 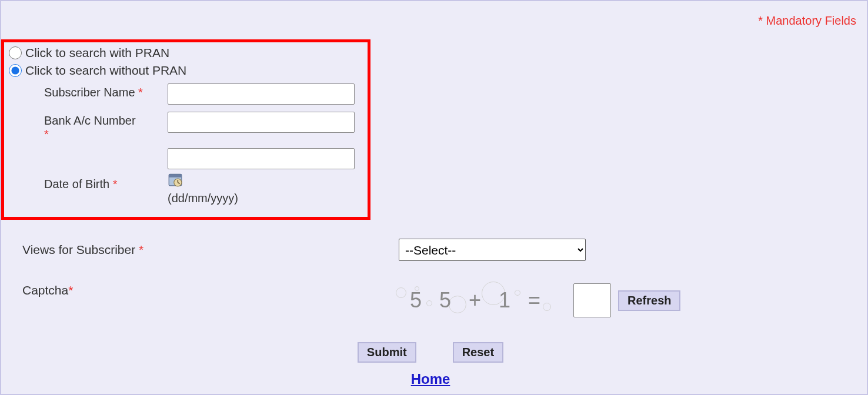 I want to click on radio-without-pran-row: Click to search without PRAN, so click(x=186, y=71).